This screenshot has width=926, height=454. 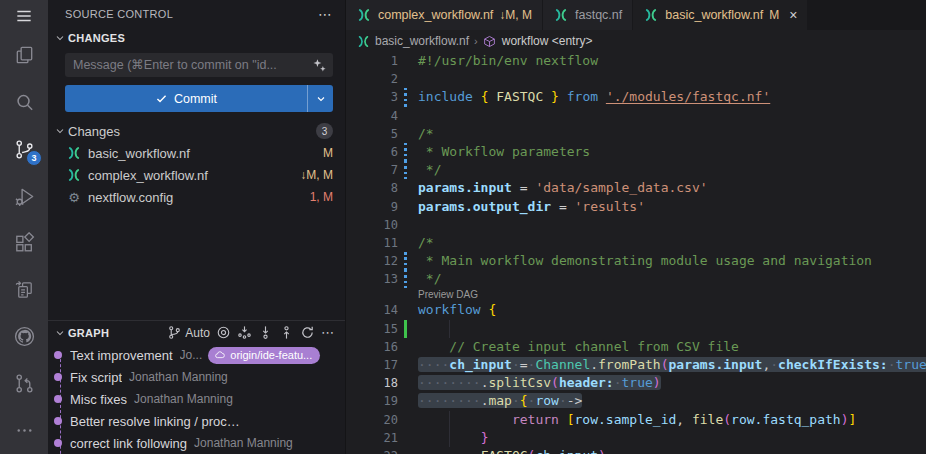 I want to click on changes-section-label: CHANGES, so click(x=96, y=38).